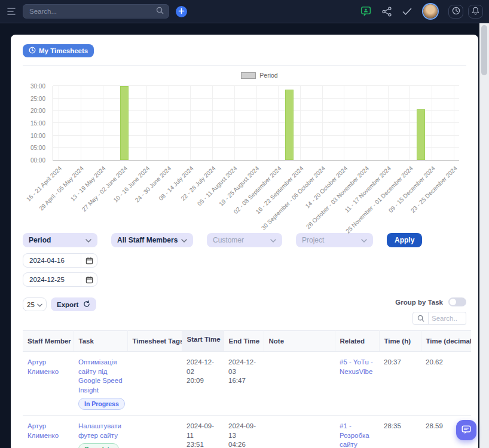  Describe the element at coordinates (38, 86) in the screenshot. I see `y-tick-label: 30:00` at that location.